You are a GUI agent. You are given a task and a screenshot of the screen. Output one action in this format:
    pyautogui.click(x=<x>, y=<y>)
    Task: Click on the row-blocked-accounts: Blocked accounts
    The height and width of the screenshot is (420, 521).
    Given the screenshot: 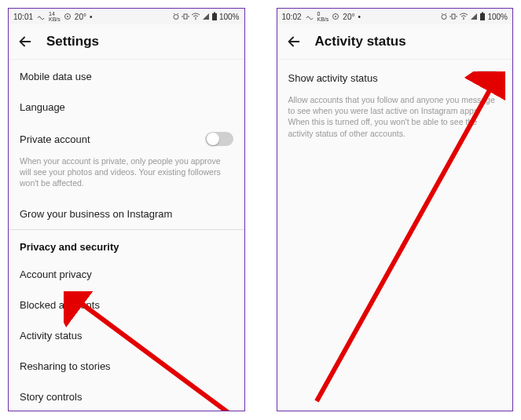 What is the action you would take?
    pyautogui.click(x=127, y=305)
    